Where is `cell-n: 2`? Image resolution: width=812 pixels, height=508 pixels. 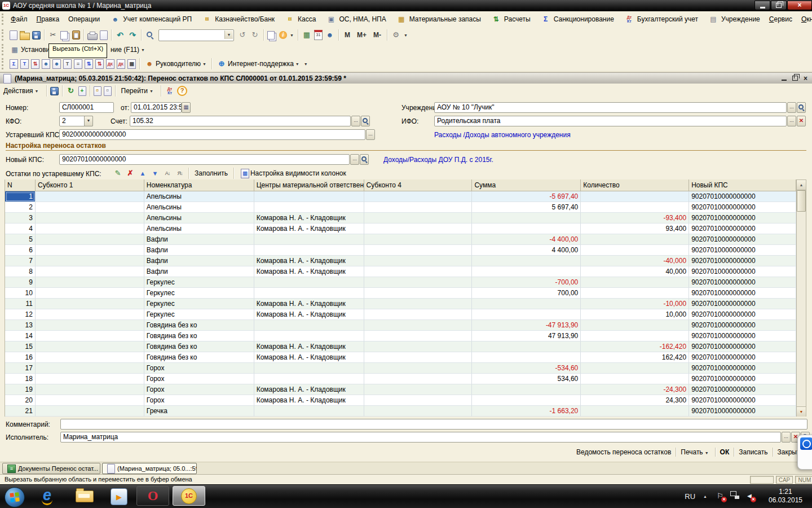
cell-n: 2 is located at coordinates (20, 208).